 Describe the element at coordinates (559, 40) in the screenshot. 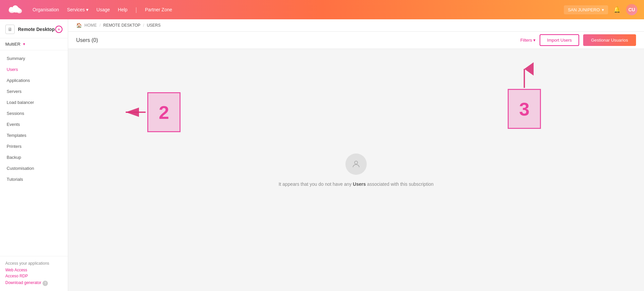

I see `import-users-button: Import Users` at that location.